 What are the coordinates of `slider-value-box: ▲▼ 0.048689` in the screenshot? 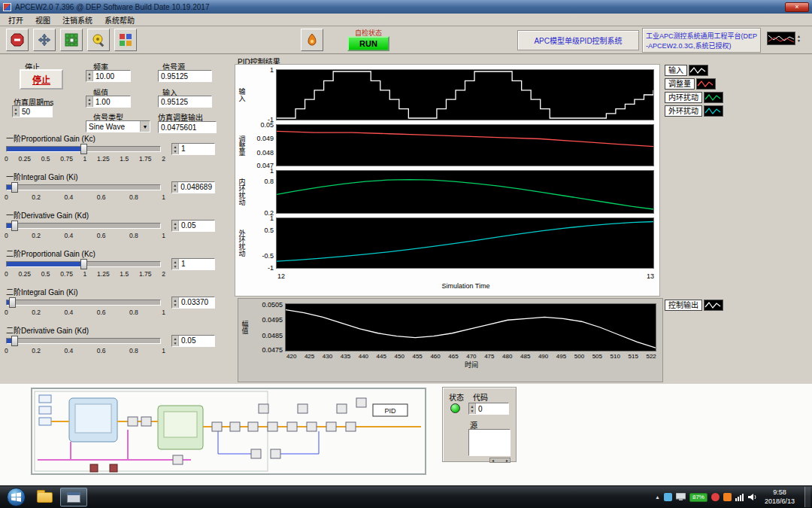 It's located at (193, 187).